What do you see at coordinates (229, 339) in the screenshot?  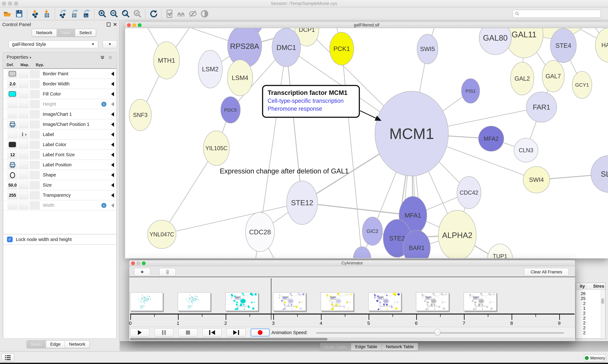 I see `hscrollbar-thumb` at bounding box center [229, 339].